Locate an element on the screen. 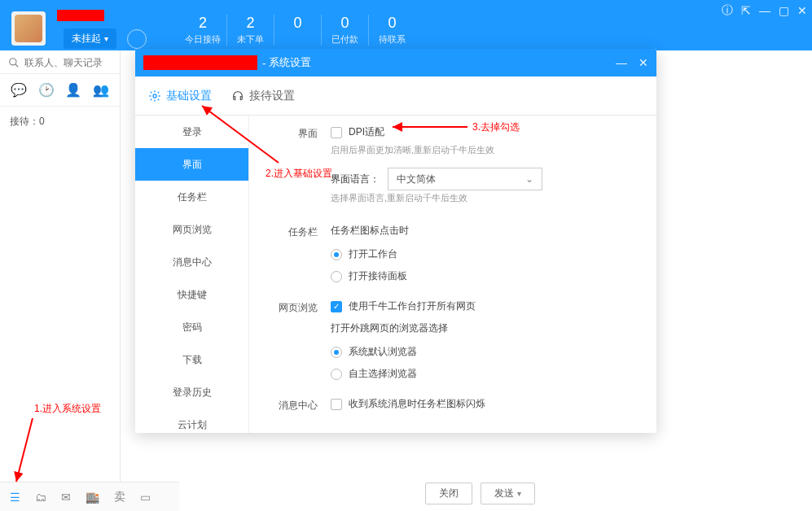 This screenshot has height=511, width=812. bottom-toolbar: ☰ 🗂 ✉ 🏬 卖 ▭ is located at coordinates (90, 496).